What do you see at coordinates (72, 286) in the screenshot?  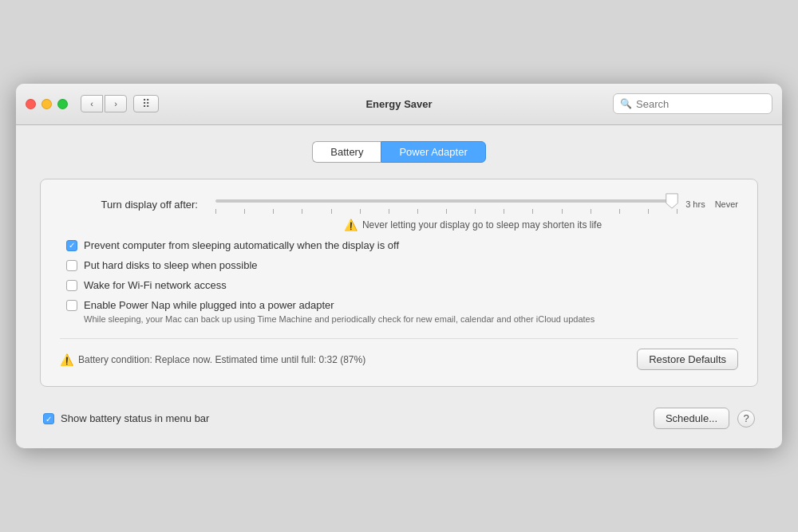 I see `wifi-checkbox` at bounding box center [72, 286].